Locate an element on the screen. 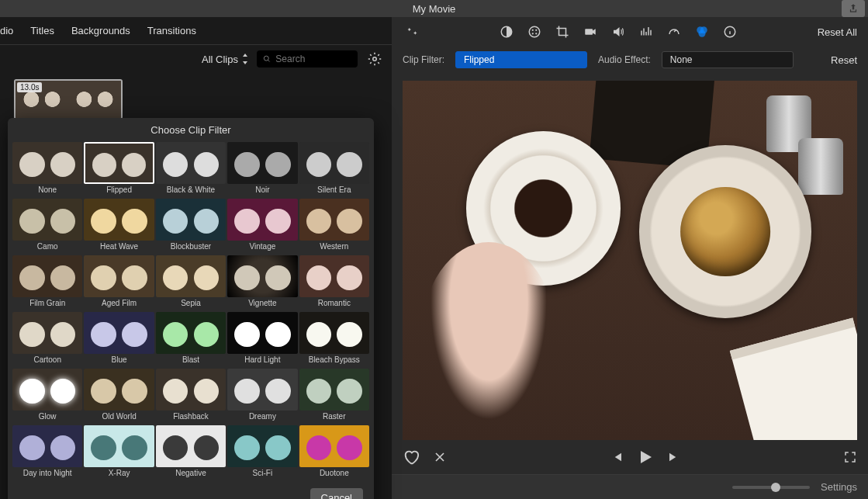  fullscreen-button is located at coordinates (850, 457).